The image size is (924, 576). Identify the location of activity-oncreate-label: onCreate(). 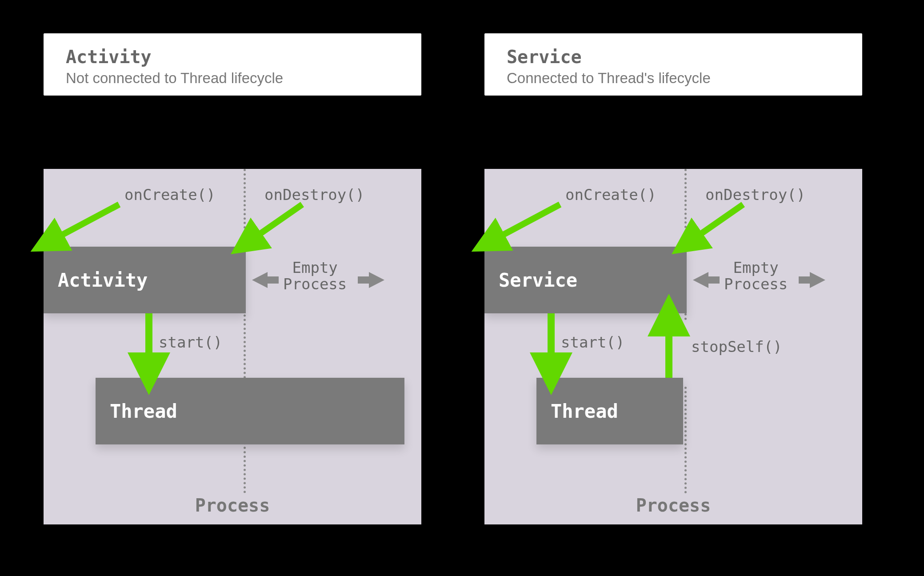
(170, 195).